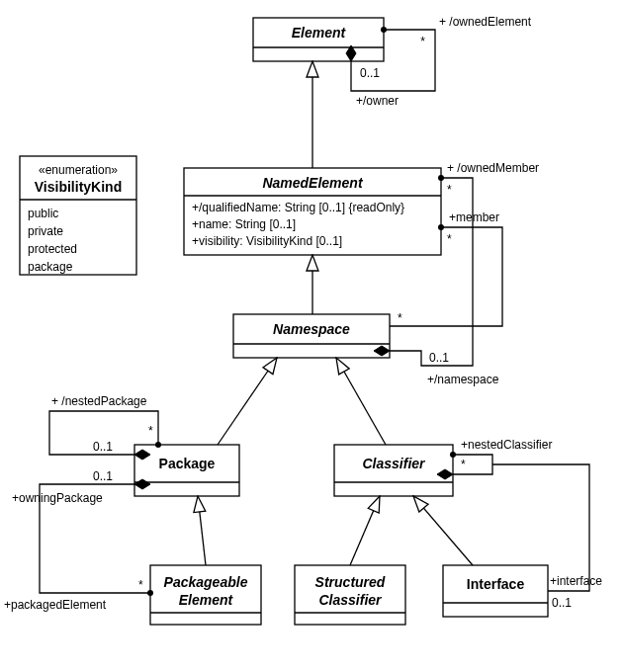 The height and width of the screenshot is (672, 623). What do you see at coordinates (207, 600) in the screenshot?
I see `packageable-element-name-2: Element` at bounding box center [207, 600].